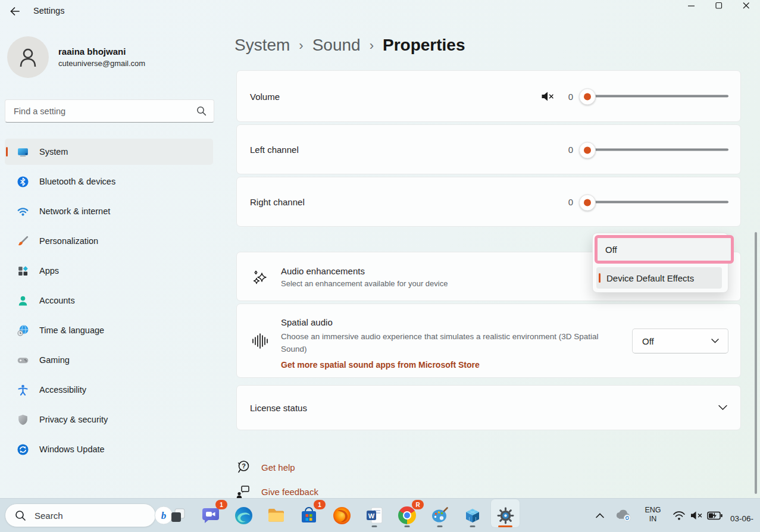  What do you see at coordinates (473, 515) in the screenshot?
I see `cube-app-button` at bounding box center [473, 515].